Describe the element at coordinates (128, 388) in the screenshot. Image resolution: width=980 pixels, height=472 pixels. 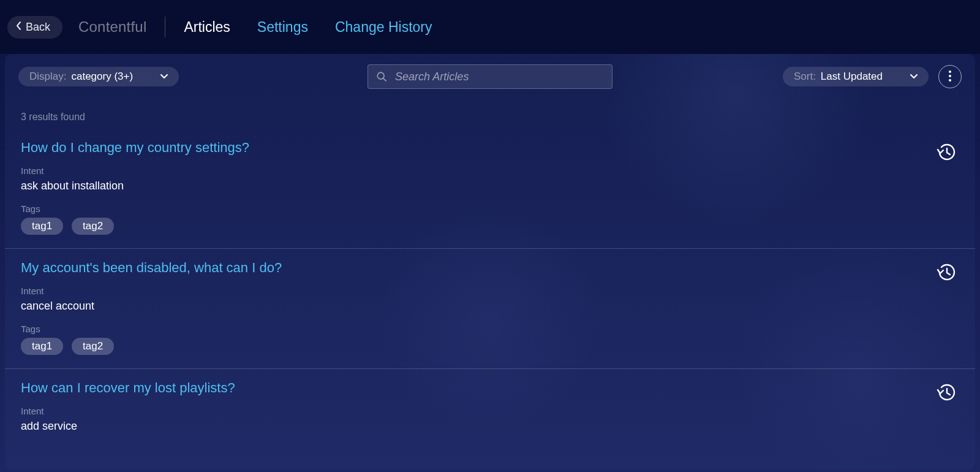
I see `article-title-link: How can I recover my lost playlists?` at that location.